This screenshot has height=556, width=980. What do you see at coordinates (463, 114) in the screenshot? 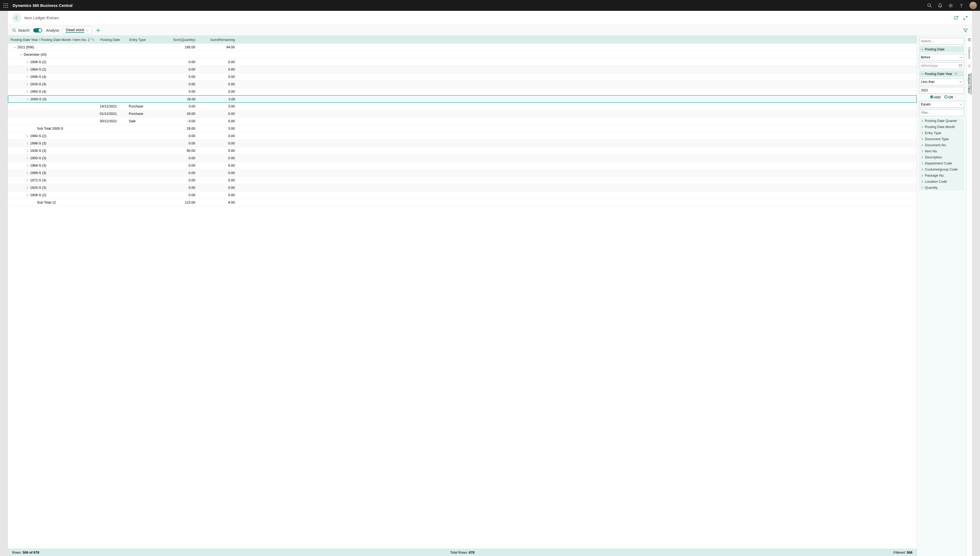
I see `table-row: 01/12/2021Purchase28.000.00` at bounding box center [463, 114].